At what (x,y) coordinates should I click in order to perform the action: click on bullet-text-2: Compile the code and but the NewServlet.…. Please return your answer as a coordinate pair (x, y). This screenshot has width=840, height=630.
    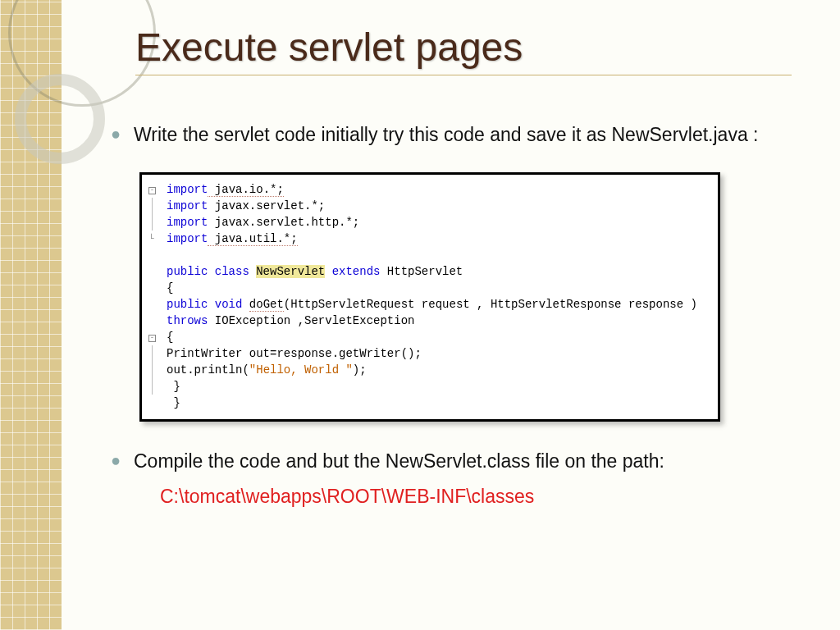
    Looking at the image, I should click on (399, 461).